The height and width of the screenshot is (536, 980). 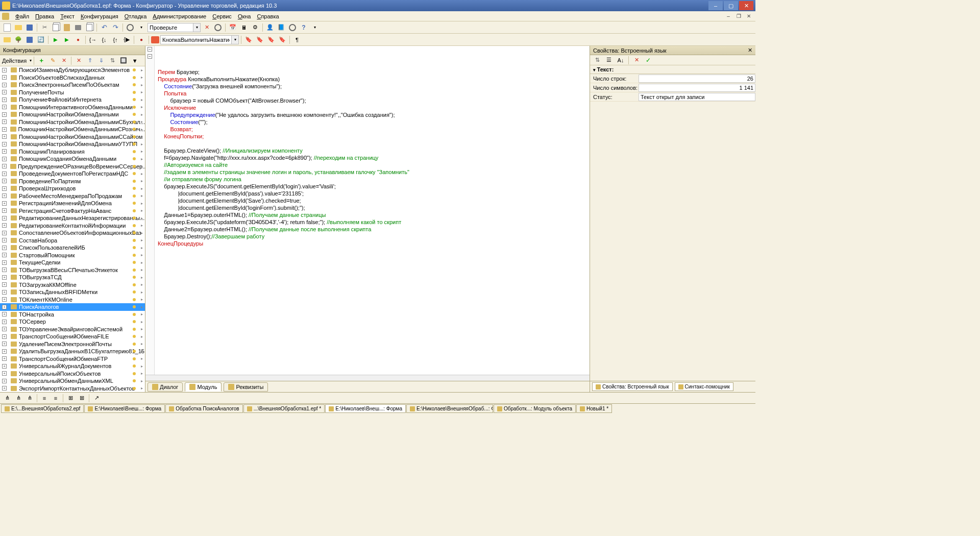 I want to click on menu-Файл: Файл, so click(x=22, y=16).